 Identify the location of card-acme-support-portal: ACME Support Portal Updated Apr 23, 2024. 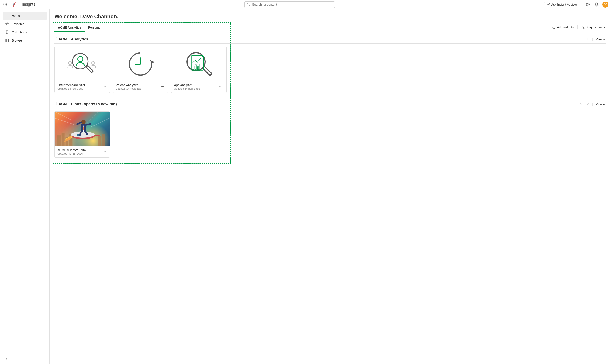
(82, 134).